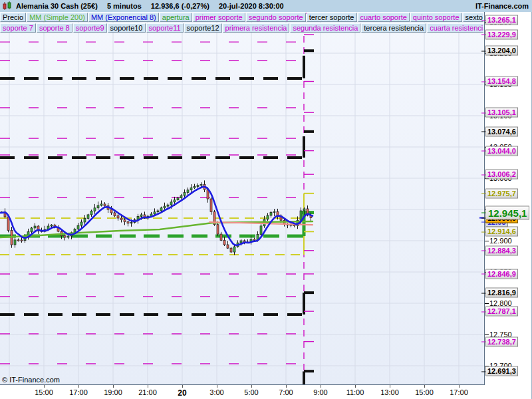 The image size is (532, 399). I want to click on legend-item-primer-soporte: primer soporte, so click(219, 17).